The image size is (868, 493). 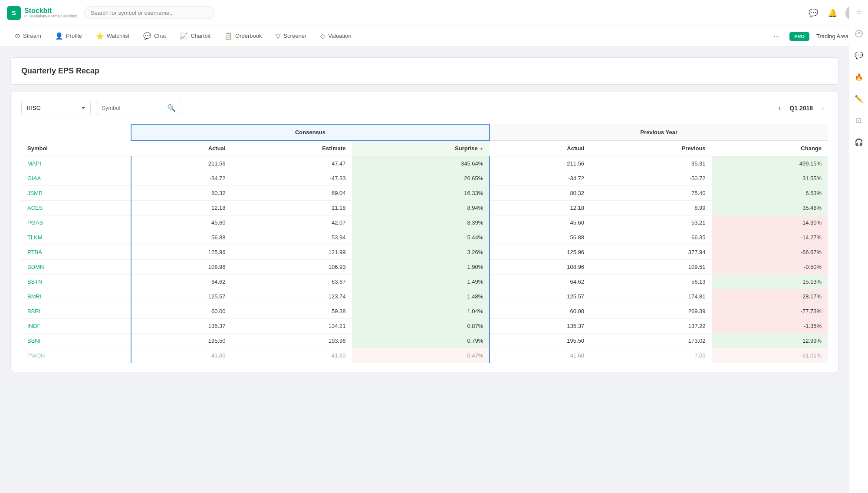 What do you see at coordinates (76, 267) in the screenshot?
I see `cell-symbol: BDMN` at bounding box center [76, 267].